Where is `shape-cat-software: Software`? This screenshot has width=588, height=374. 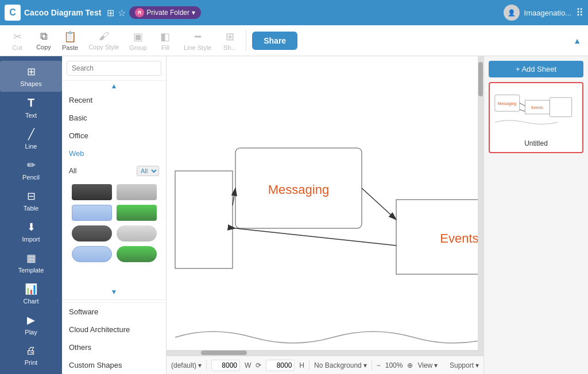
shape-cat-software: Software is located at coordinates (114, 312).